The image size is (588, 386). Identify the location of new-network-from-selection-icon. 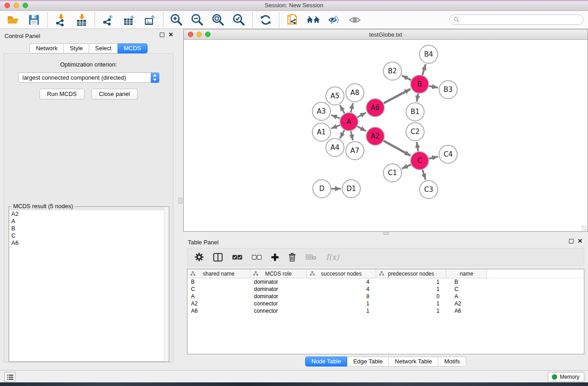
(292, 20).